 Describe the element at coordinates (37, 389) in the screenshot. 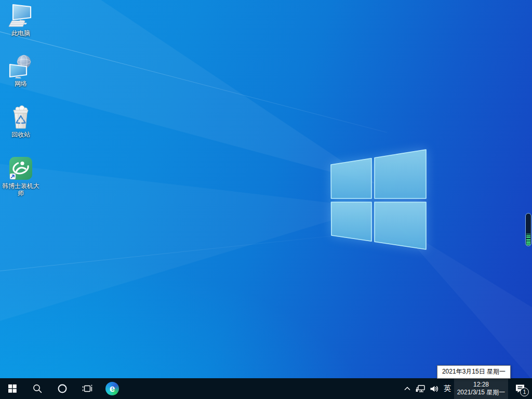

I see `search-button` at that location.